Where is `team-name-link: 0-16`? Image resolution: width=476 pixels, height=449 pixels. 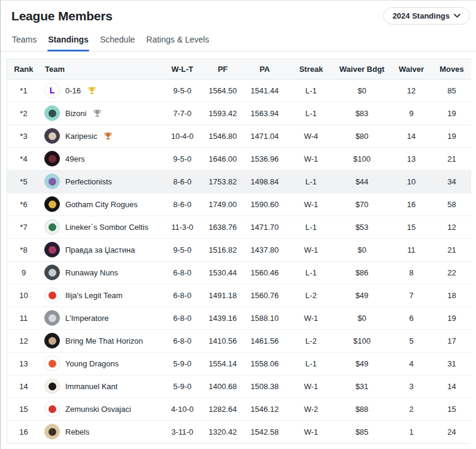 team-name-link: 0-16 is located at coordinates (73, 91).